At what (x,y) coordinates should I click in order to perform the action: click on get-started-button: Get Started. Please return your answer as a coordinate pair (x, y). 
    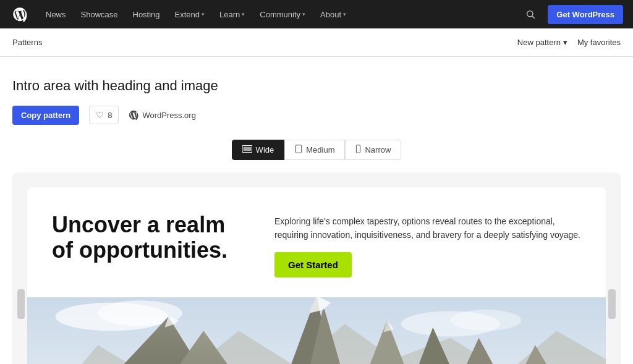
    Looking at the image, I should click on (313, 265).